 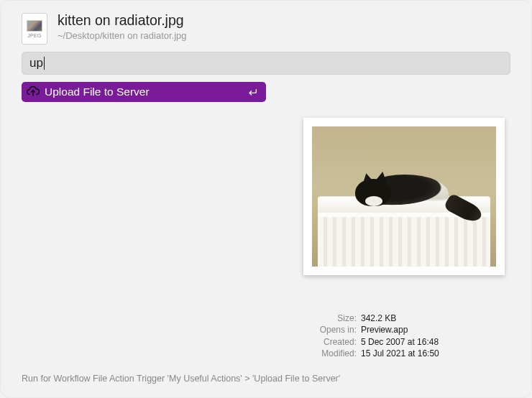 What do you see at coordinates (384, 330) in the screenshot?
I see `meta-opens-value: Preview.app` at bounding box center [384, 330].